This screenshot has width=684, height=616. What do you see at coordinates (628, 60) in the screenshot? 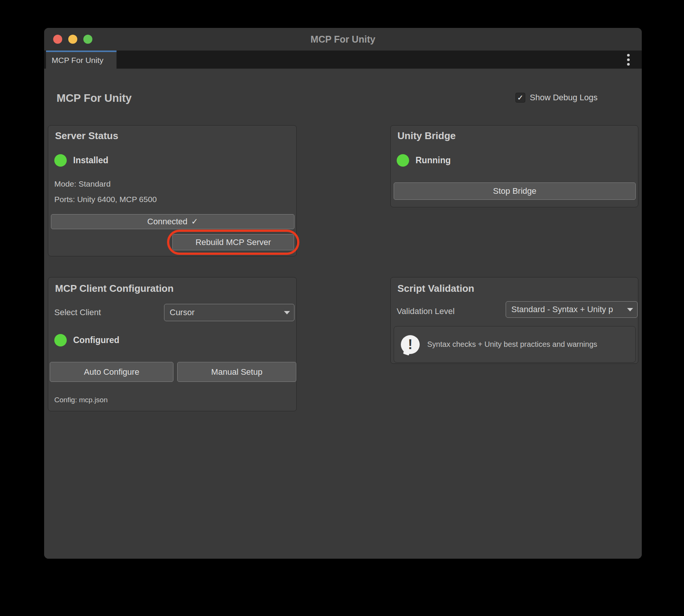
I see `kebab-menu-icon` at bounding box center [628, 60].